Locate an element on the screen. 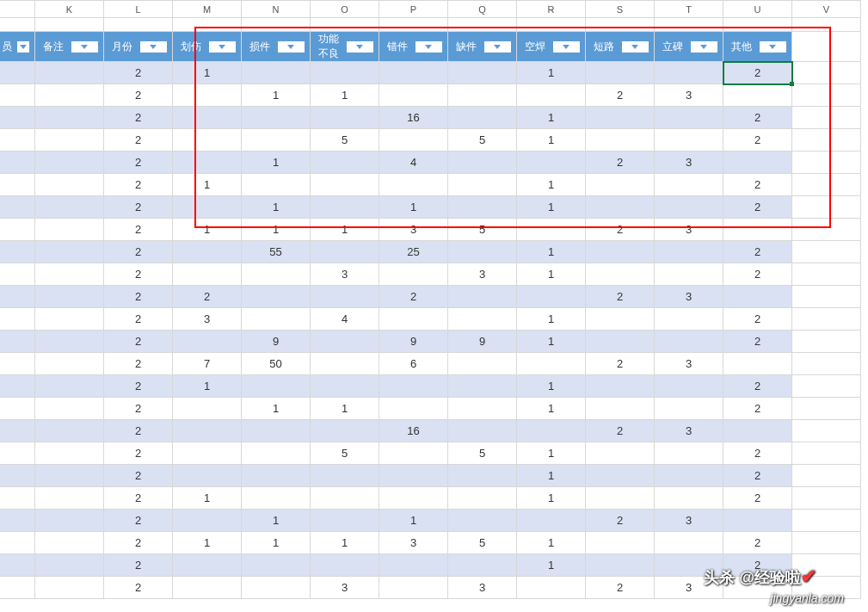 This screenshot has width=868, height=612. column-letter: Q is located at coordinates (483, 9).